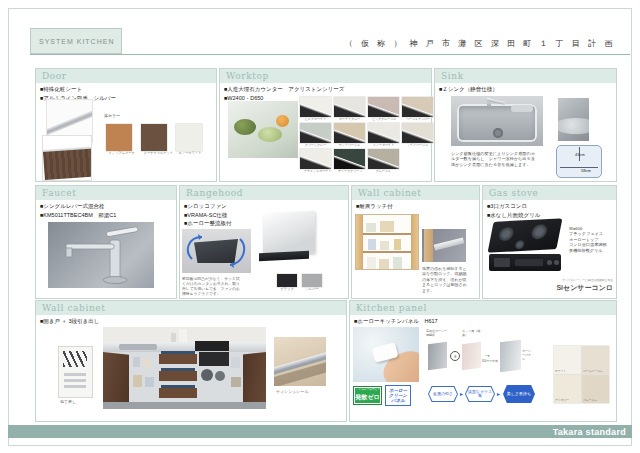 The image size is (640, 453). Describe the element at coordinates (270, 134) in the screenshot. I see `grapes` at that location.